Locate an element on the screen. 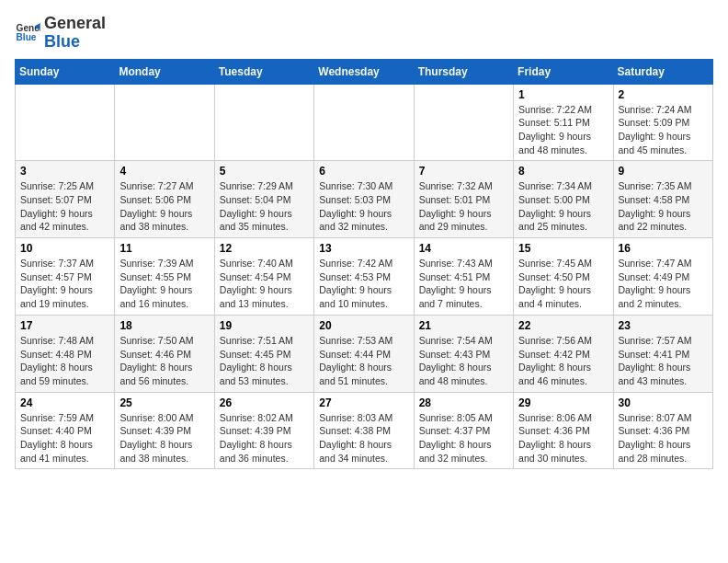 The image size is (728, 563). day-info: Sunrise: 7:30 AM Sunset: 5:03 PM Dayligh… is located at coordinates (364, 206).